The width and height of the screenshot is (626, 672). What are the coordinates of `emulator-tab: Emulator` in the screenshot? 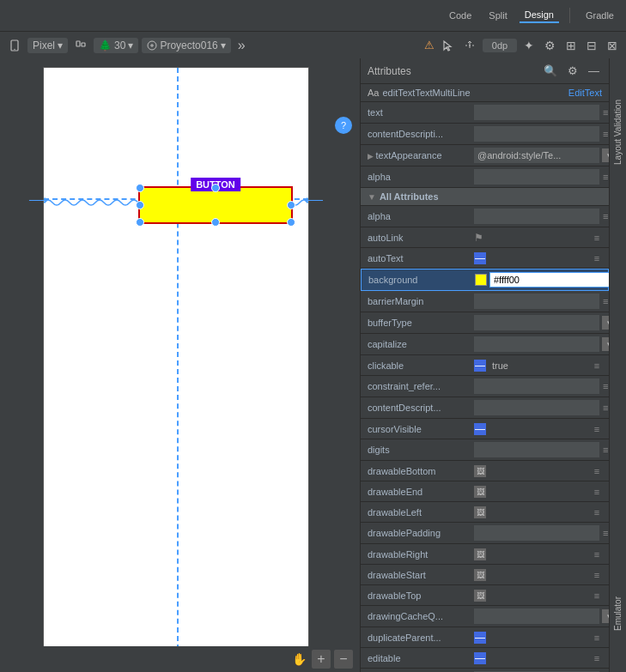 It's located at (618, 614).